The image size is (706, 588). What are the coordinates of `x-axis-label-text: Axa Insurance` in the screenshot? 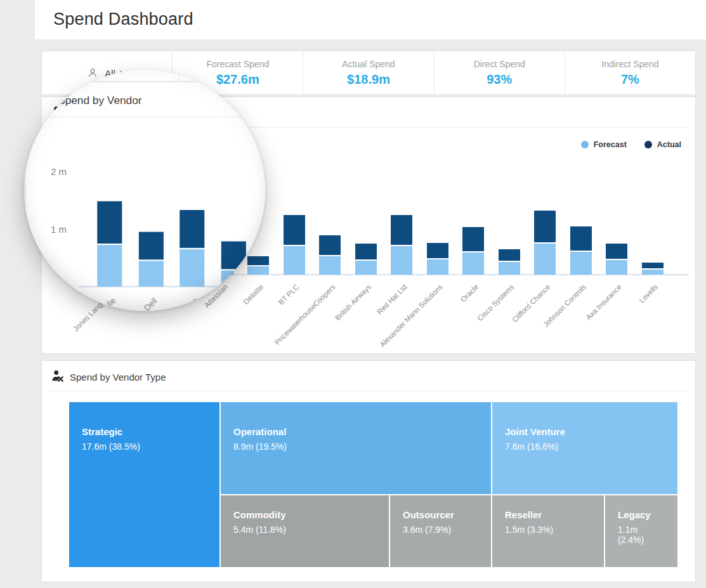 It's located at (604, 302).